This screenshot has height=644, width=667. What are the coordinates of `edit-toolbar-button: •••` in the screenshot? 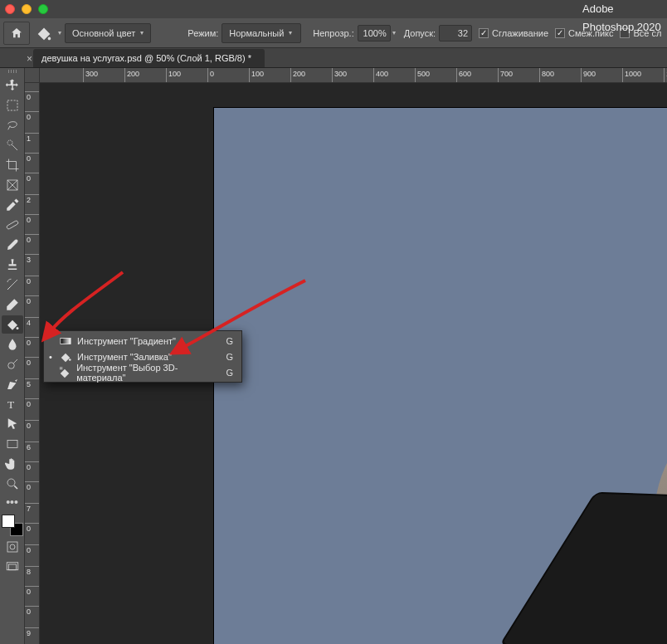 It's located at (12, 502).